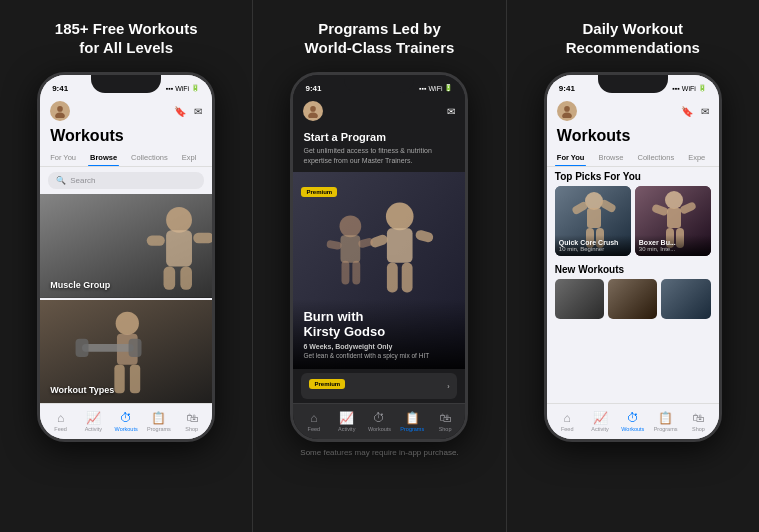 The height and width of the screenshot is (532, 759). What do you see at coordinates (379, 111) in the screenshot?
I see `program-header-2: ✉` at bounding box center [379, 111].